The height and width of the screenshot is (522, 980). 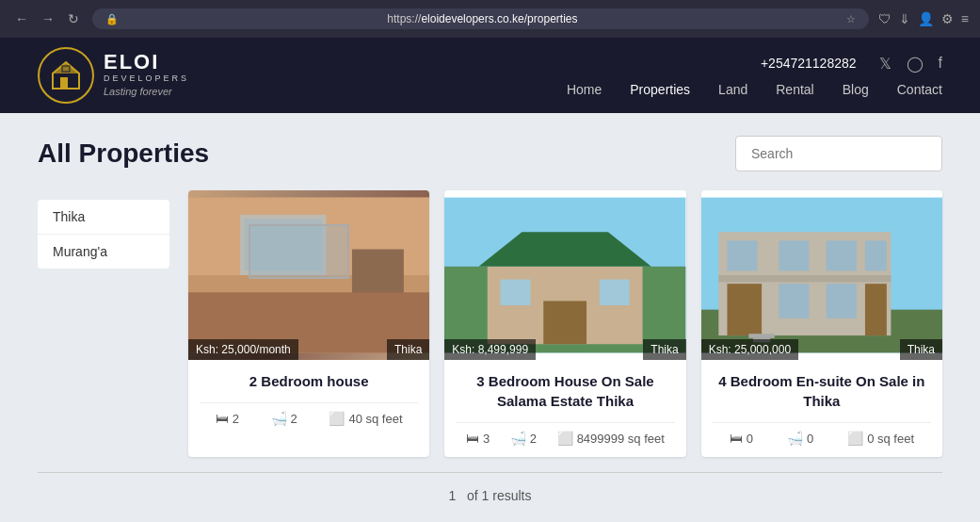 I want to click on property-features-1: 🛏 2 🛁 2 ⬜ 40 sq feet, so click(x=309, y=415).